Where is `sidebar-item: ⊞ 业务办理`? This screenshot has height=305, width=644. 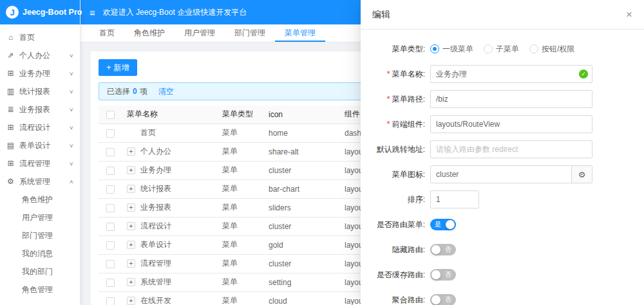
sidebar-item: ⊞ 业务办理 is located at coordinates (40, 73).